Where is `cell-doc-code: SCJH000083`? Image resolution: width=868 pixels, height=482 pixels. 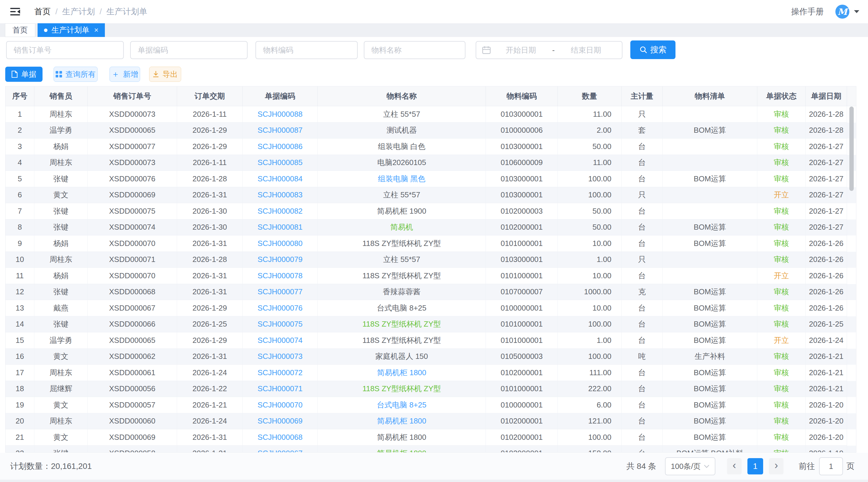 cell-doc-code: SCJH000083 is located at coordinates (280, 195).